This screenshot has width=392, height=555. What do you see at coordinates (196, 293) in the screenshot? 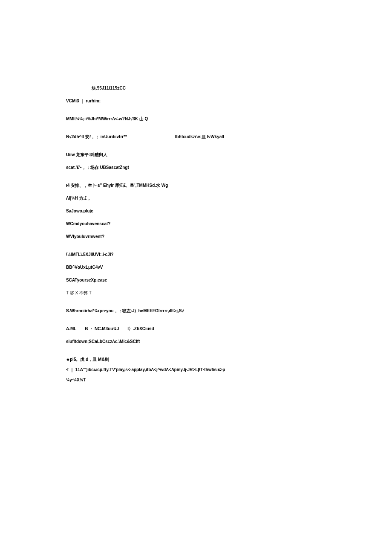
I see `text-line: T 咨 X 不弊 T` at bounding box center [196, 293].